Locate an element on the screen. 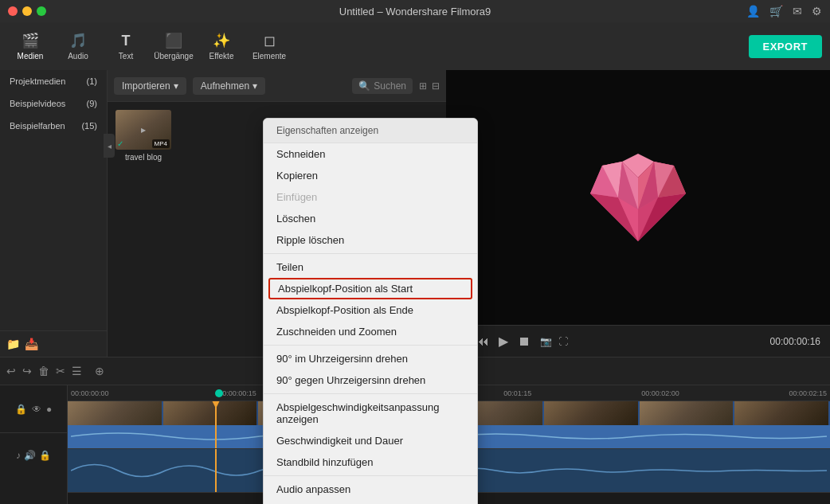 This screenshot has width=830, height=504. ruler-mark-3: 00:01:15 is located at coordinates (518, 393).